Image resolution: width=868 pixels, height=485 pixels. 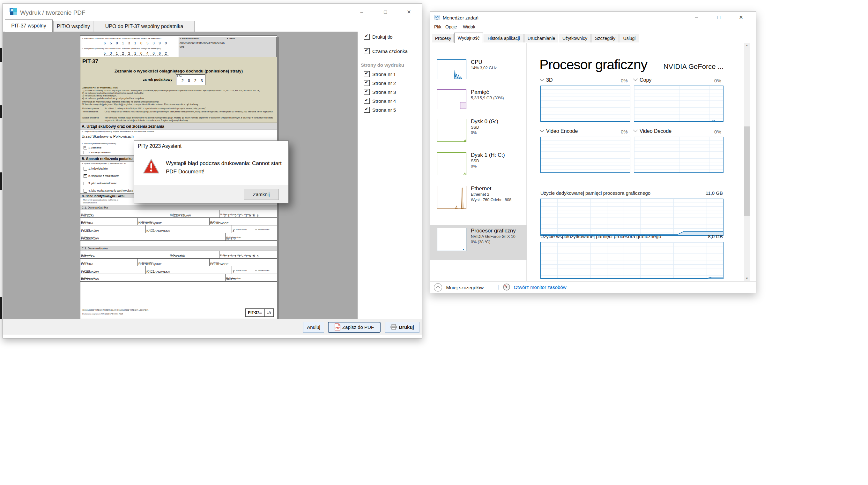 What do you see at coordinates (487, 98) in the screenshot?
I see `sidebar-item-sub: 5,3/15,9 GB (33%)` at bounding box center [487, 98].